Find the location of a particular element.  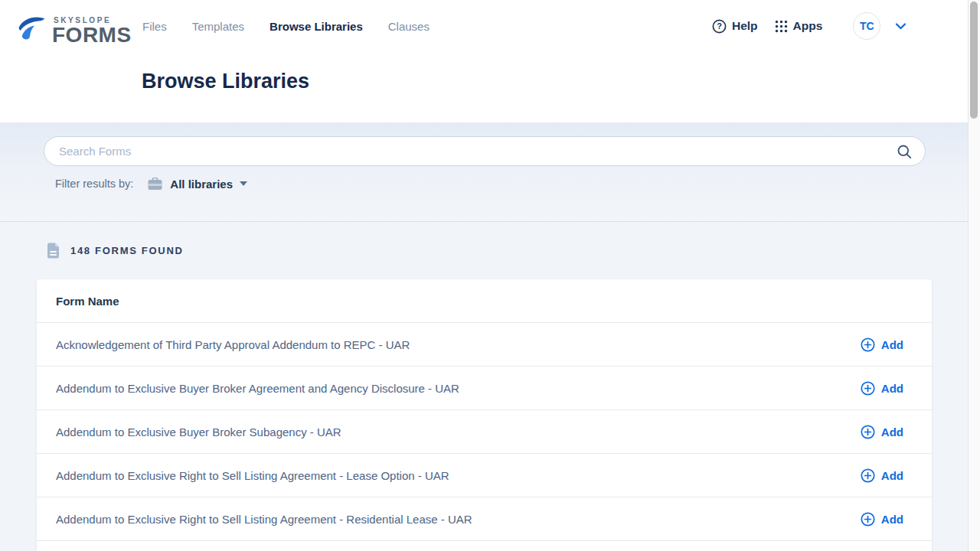

page-title: Browse Libraries is located at coordinates (225, 81).